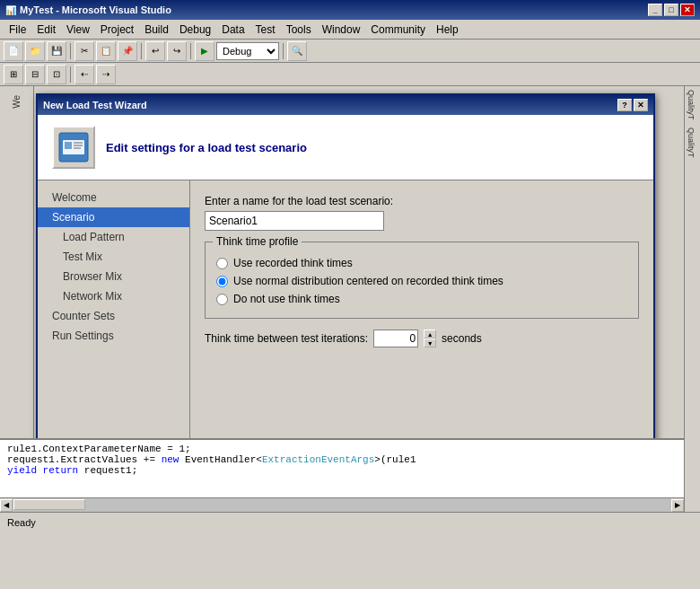 This screenshot has height=589, width=700. Describe the element at coordinates (422, 213) in the screenshot. I see `name-label-row: Enter a name for the load test scenario:` at that location.